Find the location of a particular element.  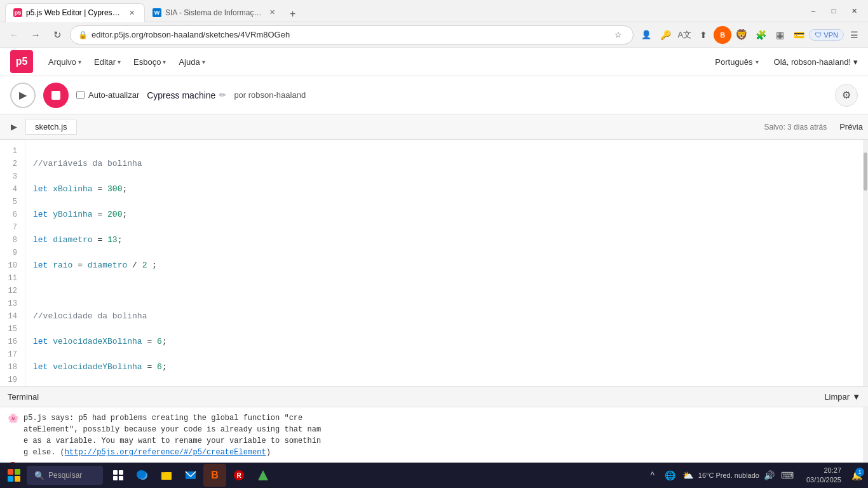

menu-esboco-label: Esboço is located at coordinates (147, 62).